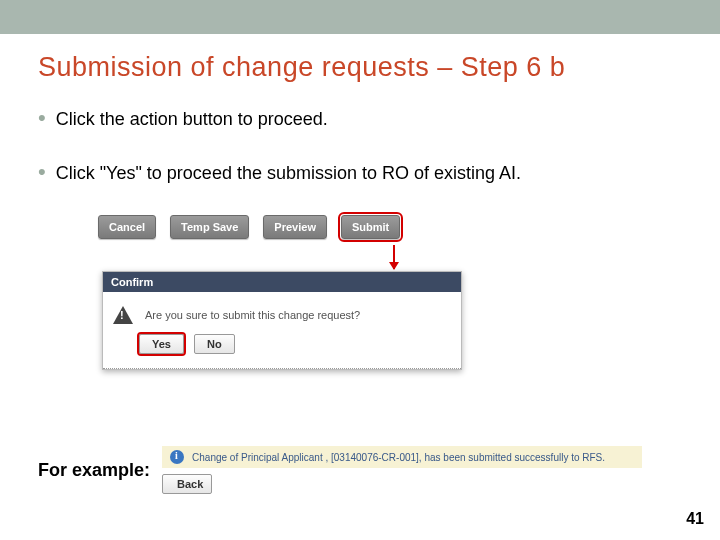 This screenshot has height=540, width=720. What do you see at coordinates (695, 519) in the screenshot?
I see `page-number: 41` at bounding box center [695, 519].